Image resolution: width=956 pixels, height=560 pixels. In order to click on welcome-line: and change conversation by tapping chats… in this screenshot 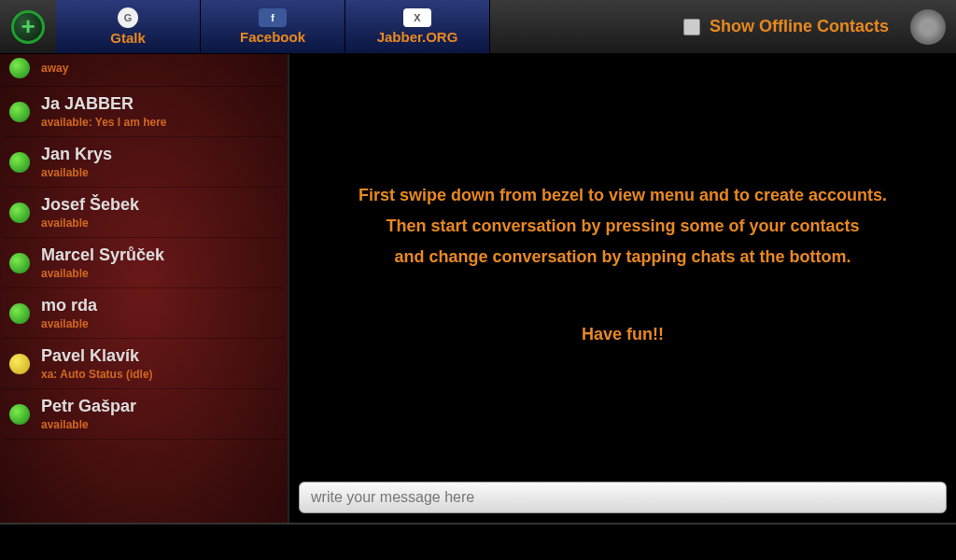, I will do `click(622, 258)`.